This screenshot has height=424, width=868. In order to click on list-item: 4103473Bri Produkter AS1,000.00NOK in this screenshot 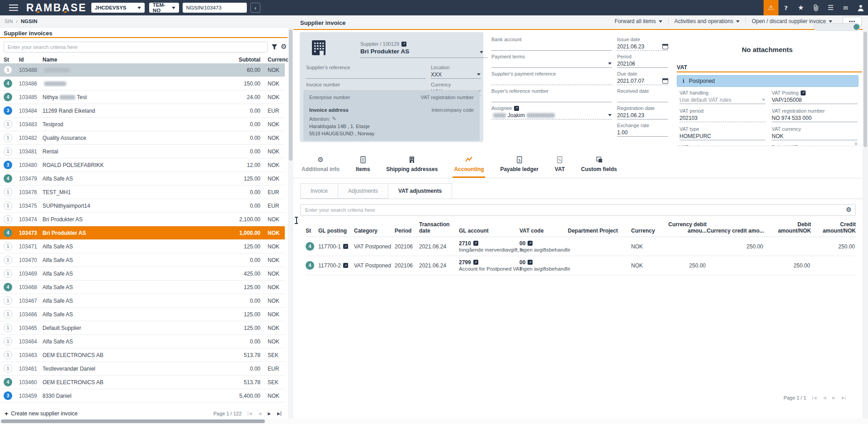, I will do `click(142, 233)`.